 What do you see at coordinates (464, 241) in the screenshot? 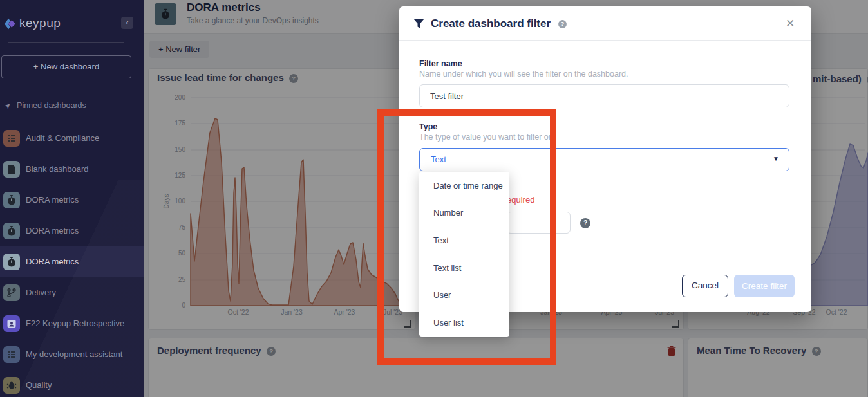
I see `dropdown-option-text: Text` at bounding box center [464, 241].